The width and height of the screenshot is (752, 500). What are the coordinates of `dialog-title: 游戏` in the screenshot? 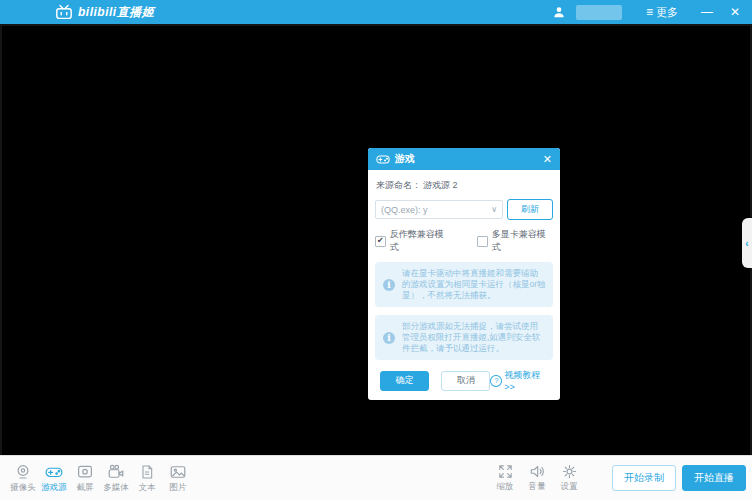 It's located at (405, 159).